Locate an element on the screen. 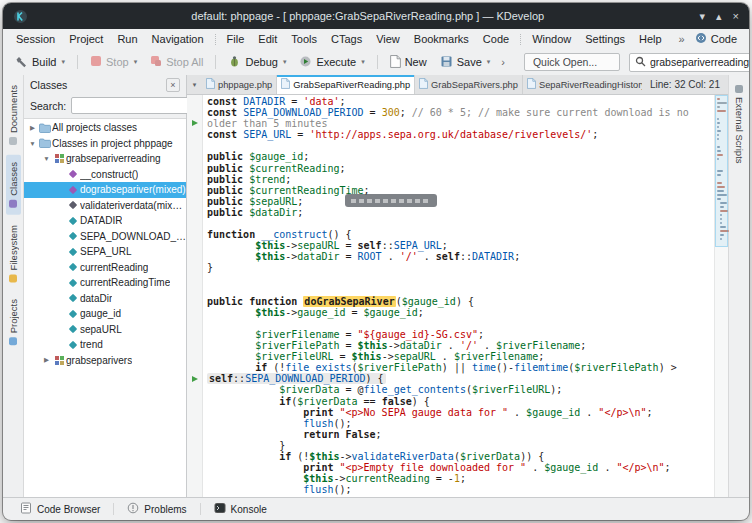  maximize-icon: ▴ is located at coordinates (719, 16).